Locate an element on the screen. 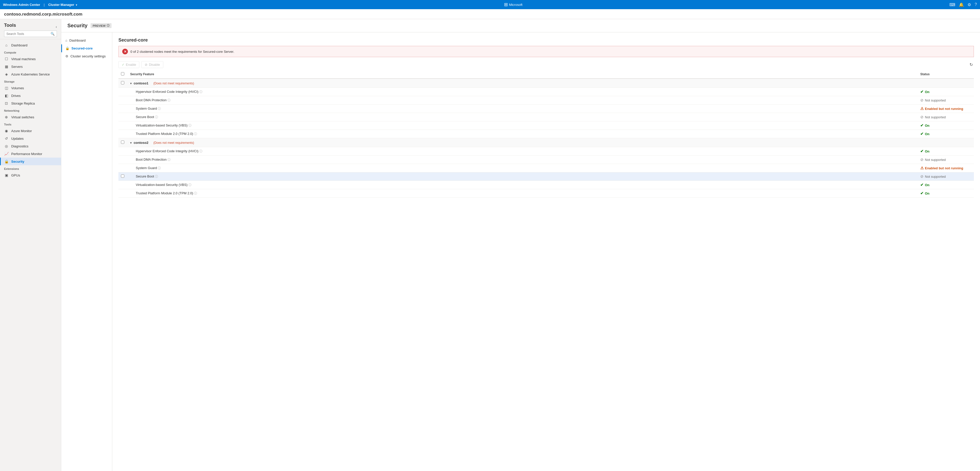 This screenshot has width=980, height=471. sidebar-item-servers: ▦ Servers is located at coordinates (30, 67).